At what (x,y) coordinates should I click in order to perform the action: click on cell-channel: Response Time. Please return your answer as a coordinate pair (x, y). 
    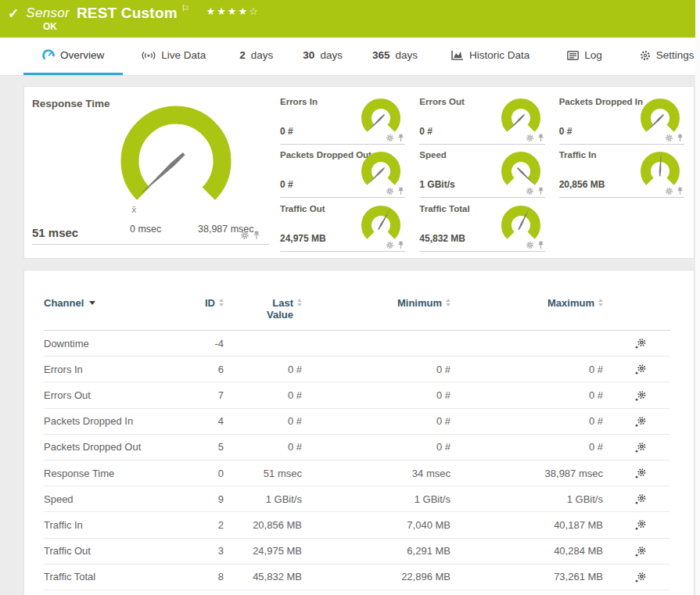
    Looking at the image, I should click on (113, 474).